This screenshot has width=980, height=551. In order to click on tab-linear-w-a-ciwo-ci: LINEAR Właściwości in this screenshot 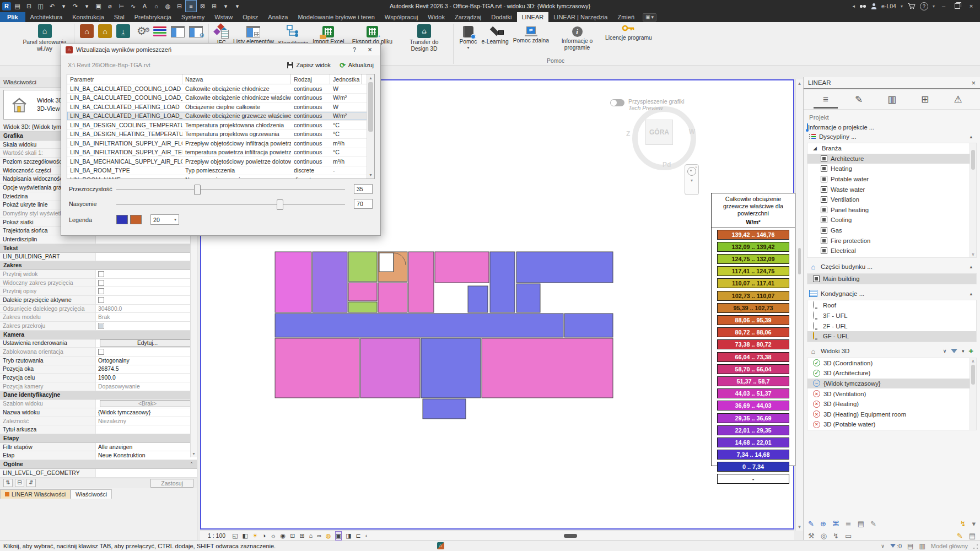, I will do `click(35, 494)`.